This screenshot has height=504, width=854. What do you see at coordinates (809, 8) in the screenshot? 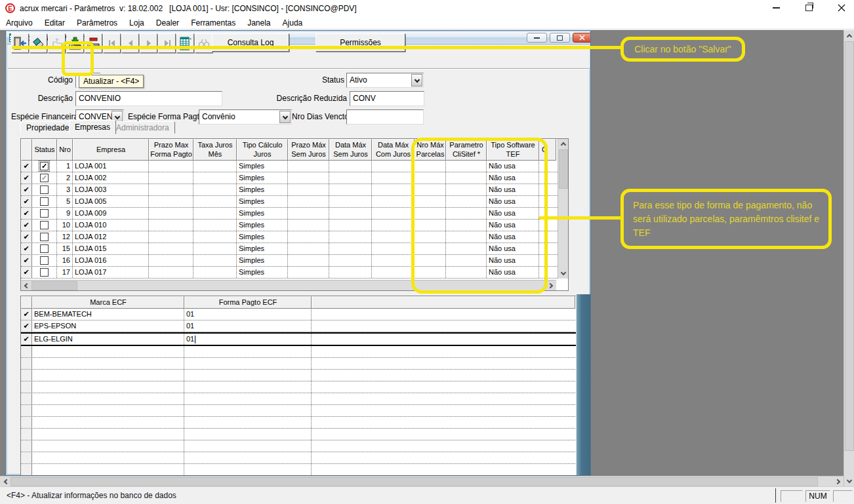
I see `restore-button` at bounding box center [809, 8].